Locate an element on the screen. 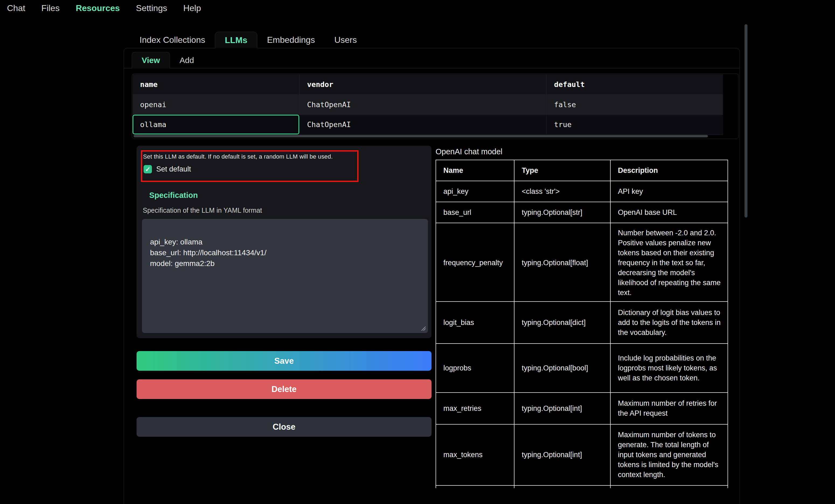 The image size is (835, 504). nav-item-chat: Chat is located at coordinates (16, 8).